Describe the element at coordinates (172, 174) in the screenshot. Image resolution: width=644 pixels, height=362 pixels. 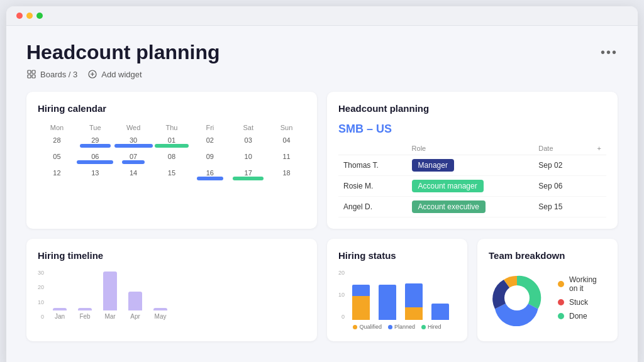
I see `cal-cell: 15` at that location.